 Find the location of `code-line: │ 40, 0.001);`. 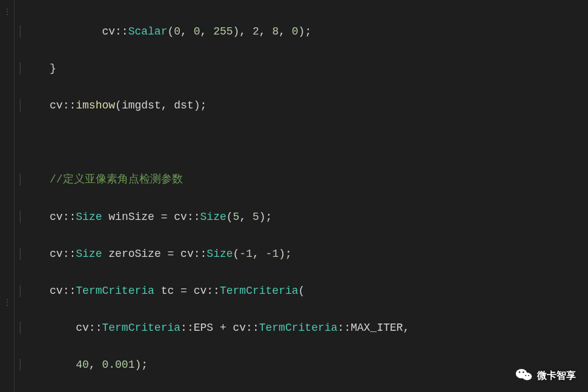

code-line: │ 40, 0.001); is located at coordinates (303, 365).